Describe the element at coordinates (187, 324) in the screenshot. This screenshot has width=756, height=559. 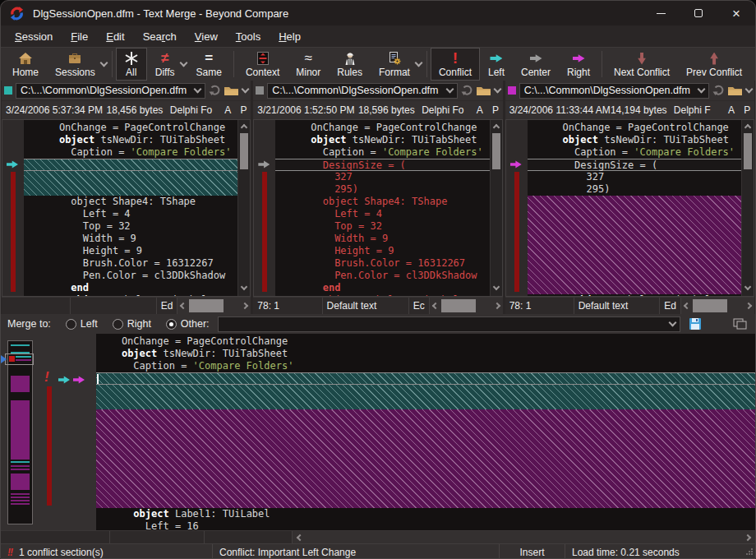
I see `merge-to-other-radio: Other:` at that location.